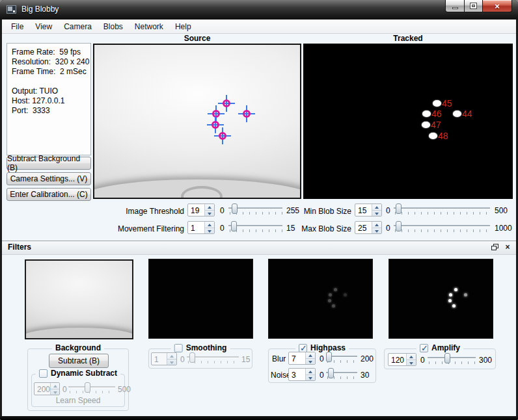 The image size is (518, 420). I want to click on learn-speed-slider, so click(92, 389).